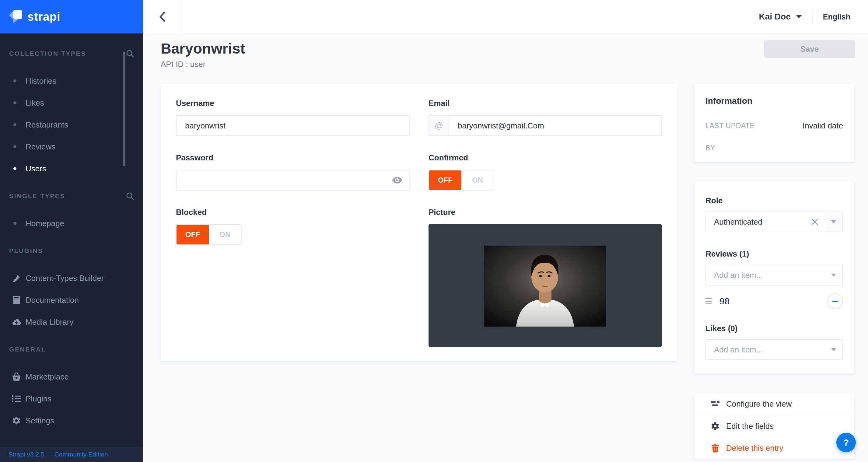 The image size is (868, 462). I want to click on reviews-label: Reviews (1), so click(774, 254).